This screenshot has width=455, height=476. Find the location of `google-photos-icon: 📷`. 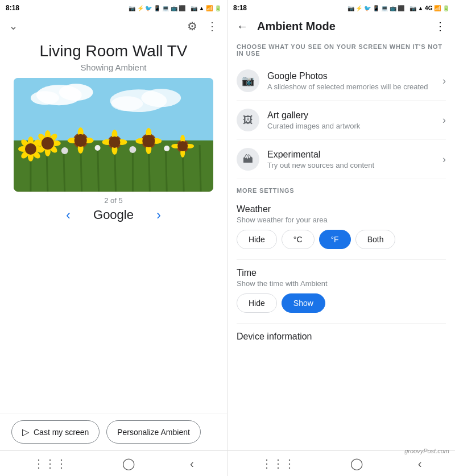

google-photos-icon: 📷 is located at coordinates (248, 81).